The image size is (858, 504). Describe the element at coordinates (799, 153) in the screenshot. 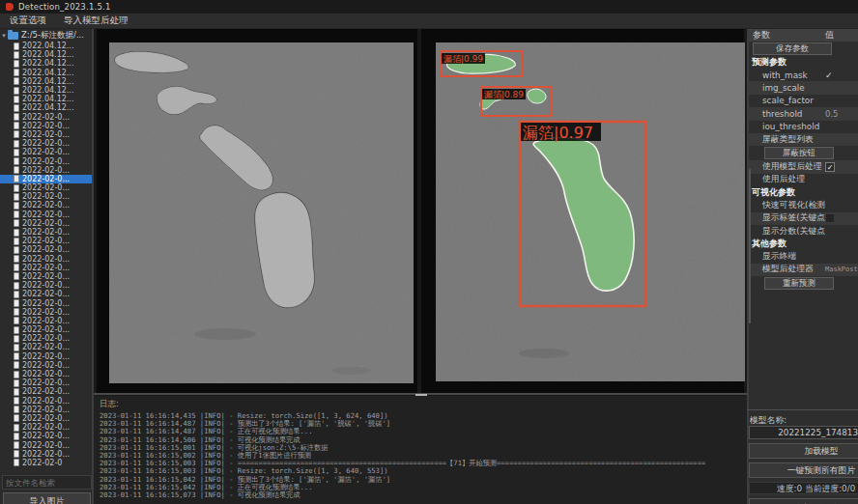

I see `mask-types-button: 屏蔽按钮` at that location.